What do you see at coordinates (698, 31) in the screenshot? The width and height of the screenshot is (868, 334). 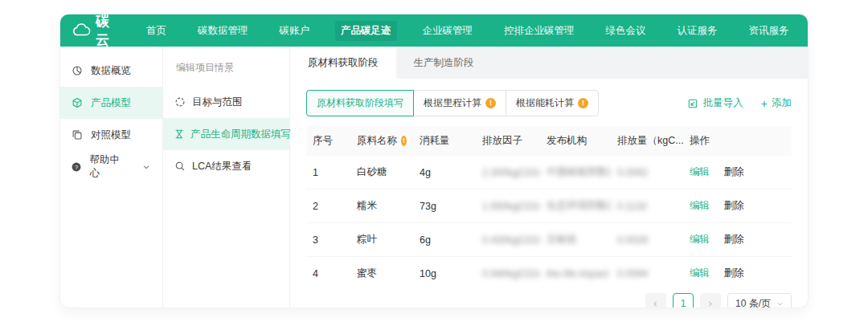 I see `nav-item-certification: 认证服务` at bounding box center [698, 31].